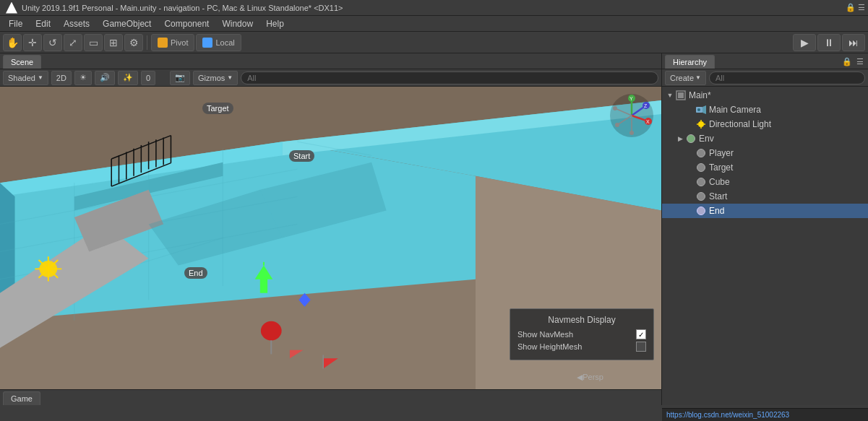  I want to click on tab-hierarchy: Hierarchy, so click(689, 62).